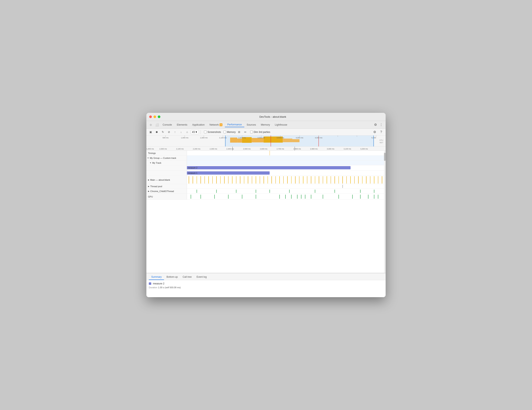 The height and width of the screenshot is (410, 532). I want to click on record-icon: ⏺, so click(157, 132).